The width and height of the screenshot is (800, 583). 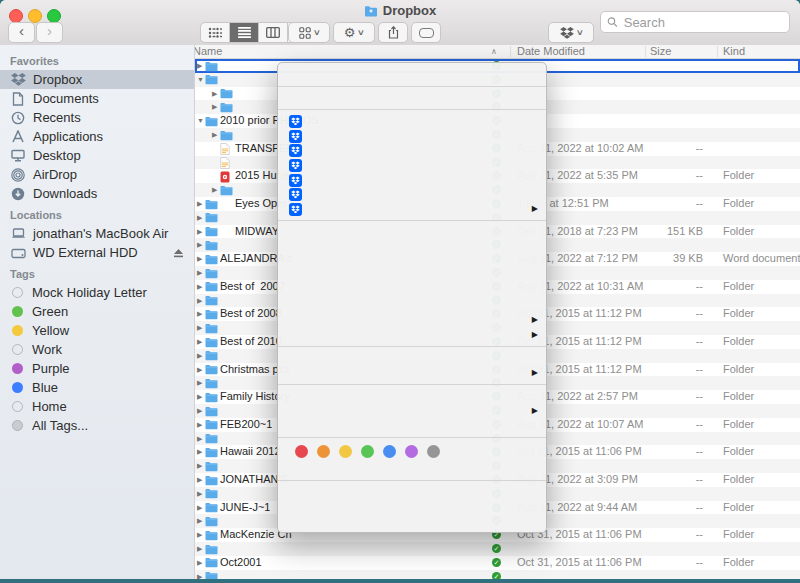 I want to click on menu-item-folder-actions-setup-: Folder Actions Setup... ▶, so click(x=412, y=492).